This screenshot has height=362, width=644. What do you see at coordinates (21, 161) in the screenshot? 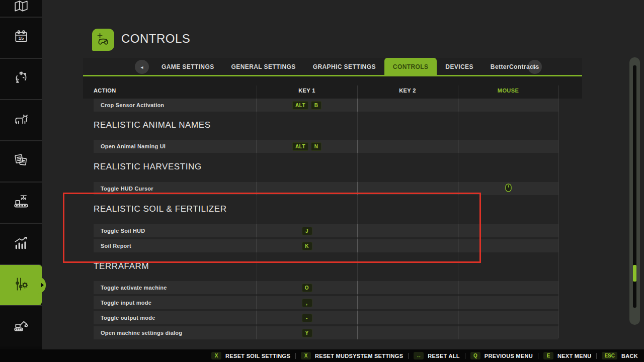
I see `sidebar-item-contracts` at bounding box center [21, 161].